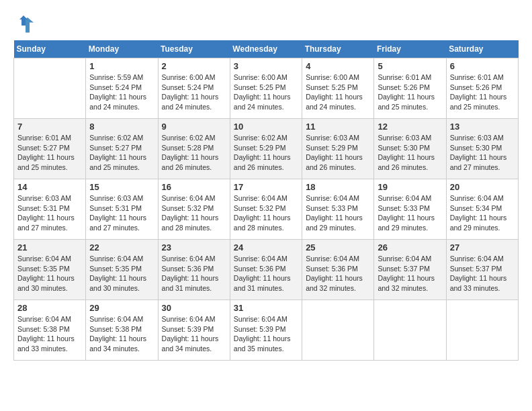 This screenshot has height=411, width=532. What do you see at coordinates (266, 66) in the screenshot?
I see `day-number: 3` at bounding box center [266, 66].